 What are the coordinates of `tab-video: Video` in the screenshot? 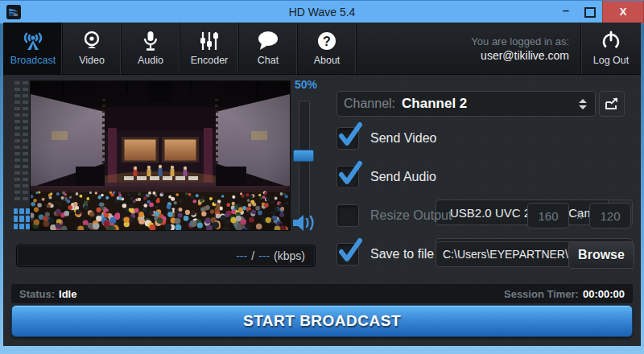 It's located at (92, 48).